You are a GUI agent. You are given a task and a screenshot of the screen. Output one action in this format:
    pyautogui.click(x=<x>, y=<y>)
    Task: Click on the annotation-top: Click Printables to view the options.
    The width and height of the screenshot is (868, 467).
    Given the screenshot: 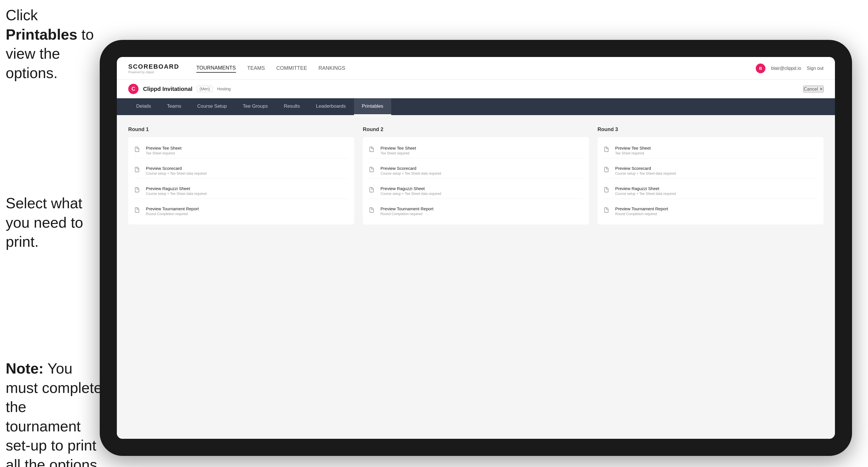 What is the action you would take?
    pyautogui.click(x=54, y=44)
    